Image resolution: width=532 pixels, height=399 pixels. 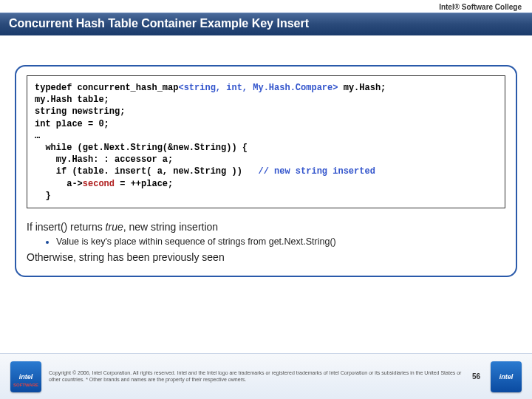 What do you see at coordinates (482, 377) in the screenshot?
I see `page-number: 56` at bounding box center [482, 377].